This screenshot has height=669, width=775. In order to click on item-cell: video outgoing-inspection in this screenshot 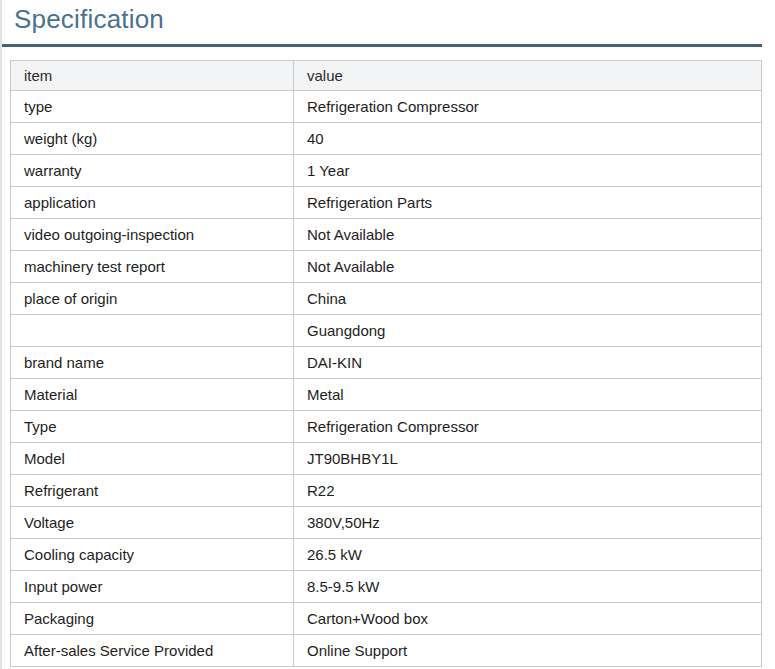, I will do `click(152, 235)`.